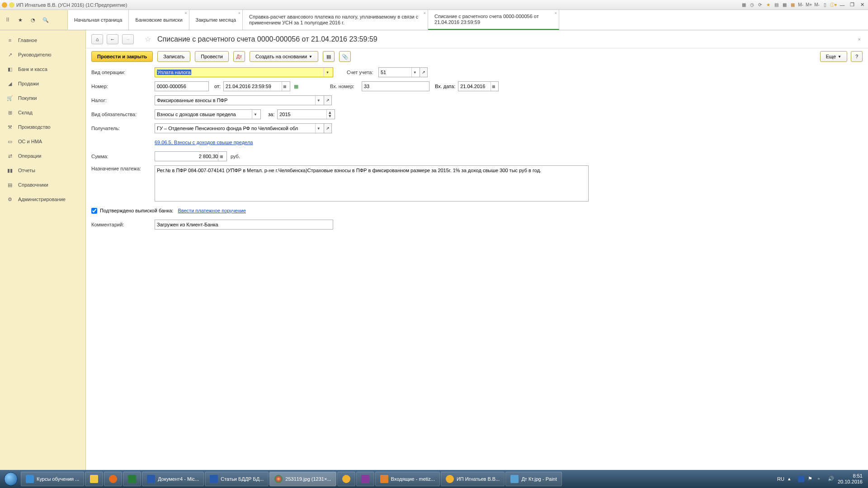 The height and width of the screenshot is (488, 868). What do you see at coordinates (240, 128) in the screenshot?
I see `payee-field: ▼` at bounding box center [240, 128].